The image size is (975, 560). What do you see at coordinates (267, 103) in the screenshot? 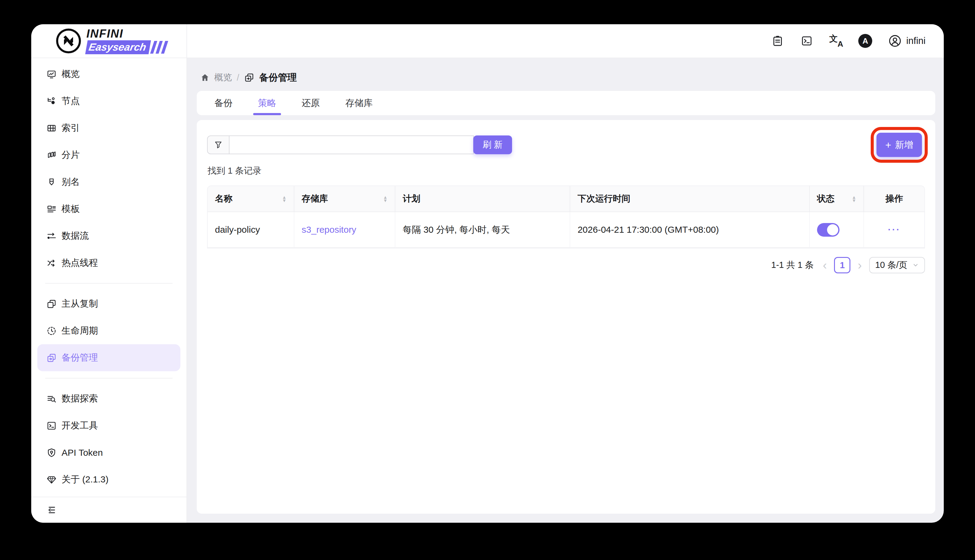
I see `tab-policy: 策略` at bounding box center [267, 103].